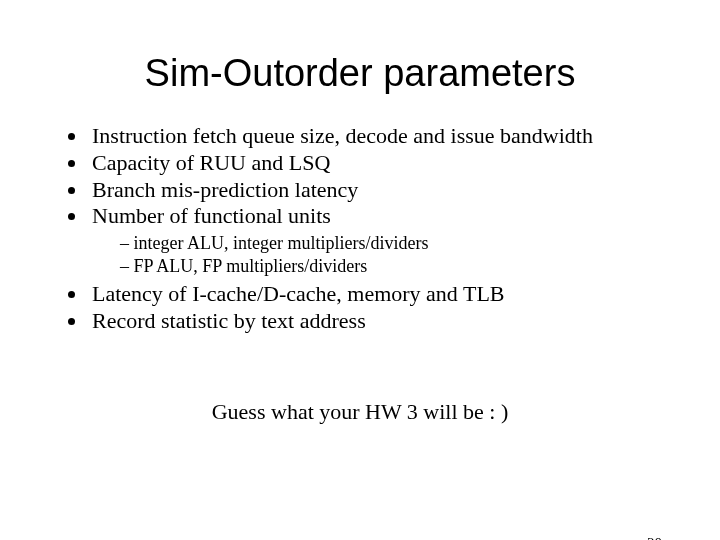 This screenshot has height=540, width=720. I want to click on closing-remark: Guess what your HW 3 will be : ), so click(360, 412).